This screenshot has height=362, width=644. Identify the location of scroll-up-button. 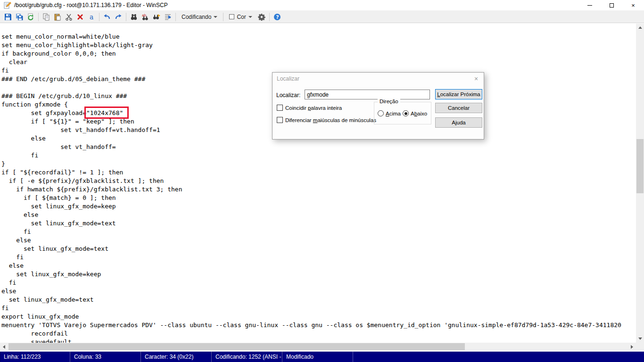
(640, 27).